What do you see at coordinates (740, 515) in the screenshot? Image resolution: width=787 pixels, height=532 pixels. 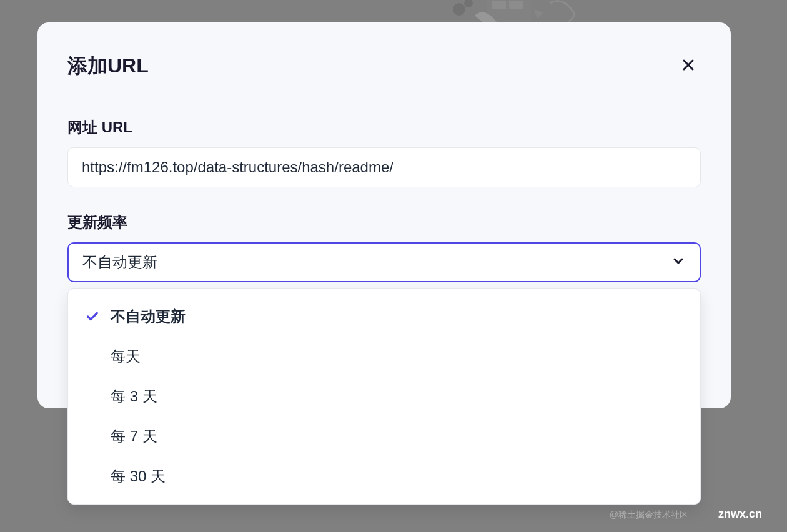 I see `watermark: znwx.cn` at bounding box center [740, 515].